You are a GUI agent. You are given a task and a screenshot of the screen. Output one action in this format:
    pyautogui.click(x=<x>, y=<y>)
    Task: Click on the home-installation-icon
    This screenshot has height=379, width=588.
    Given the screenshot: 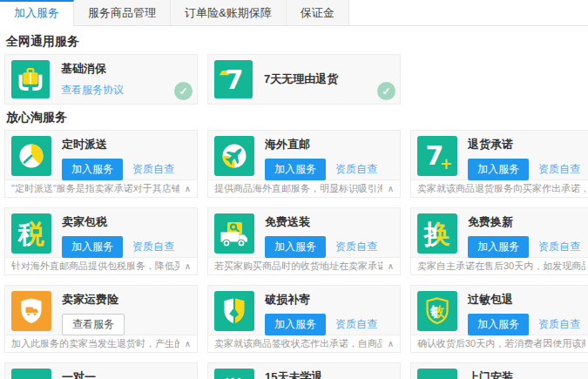 What is the action you would take?
    pyautogui.click(x=437, y=374)
    